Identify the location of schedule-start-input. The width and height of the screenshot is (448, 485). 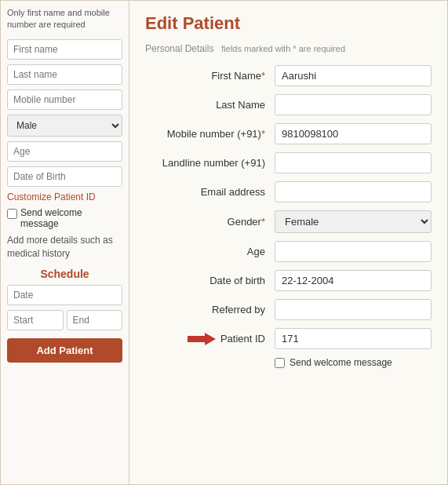
(35, 320).